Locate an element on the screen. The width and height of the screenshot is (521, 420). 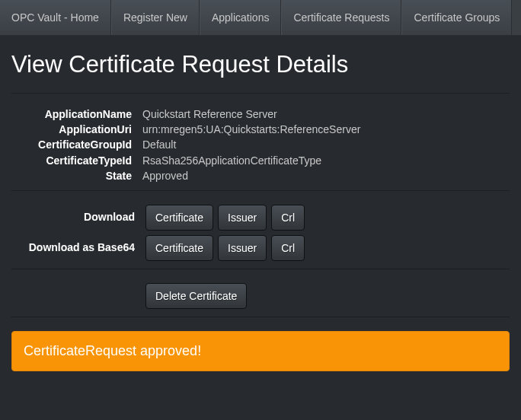
row-certificate-group-id: CertificateGroupId Default is located at coordinates (260, 145).